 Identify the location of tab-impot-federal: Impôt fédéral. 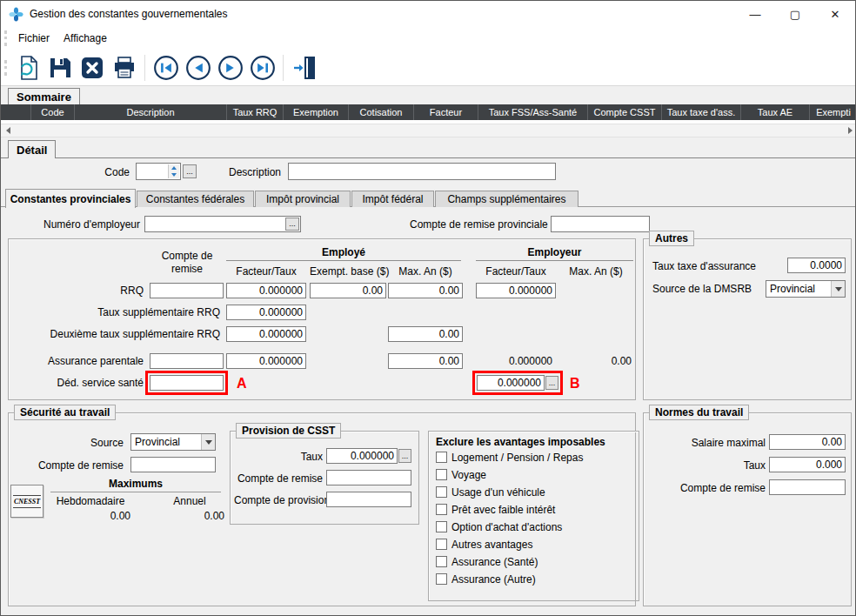
(393, 198).